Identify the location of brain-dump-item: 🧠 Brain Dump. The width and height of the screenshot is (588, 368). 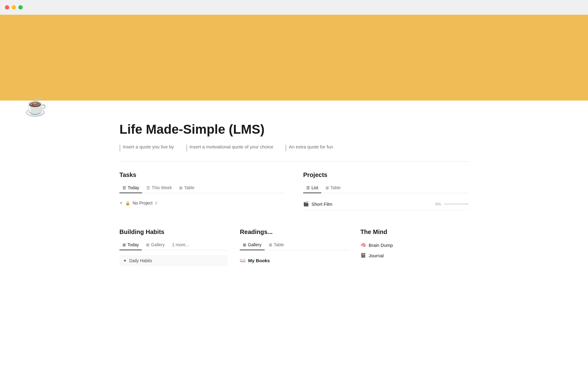
(415, 245).